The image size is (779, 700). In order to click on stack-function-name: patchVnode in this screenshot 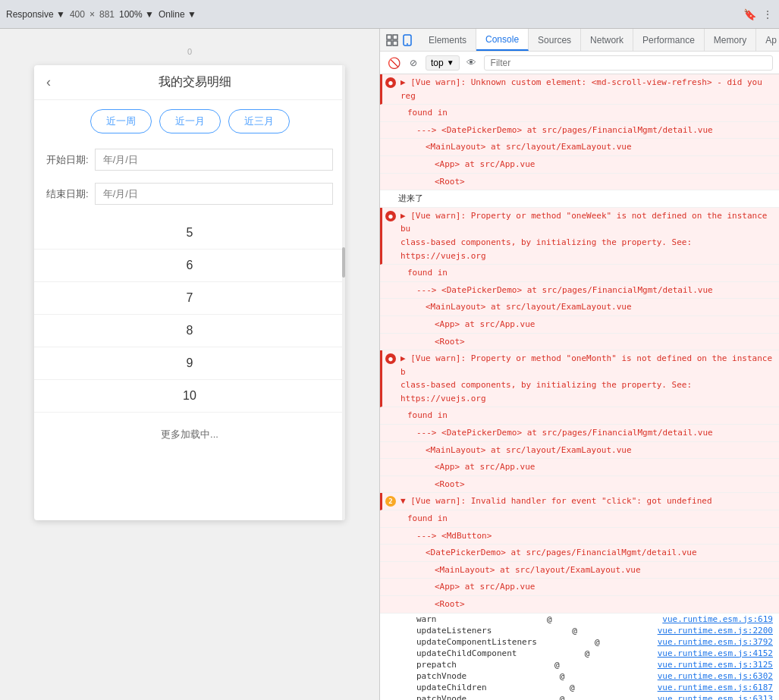, I will do `click(441, 697)`.